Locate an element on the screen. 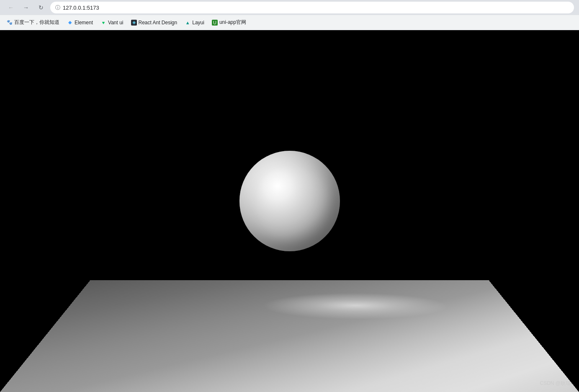  bookmark-layui: ▲ Layui is located at coordinates (194, 23).